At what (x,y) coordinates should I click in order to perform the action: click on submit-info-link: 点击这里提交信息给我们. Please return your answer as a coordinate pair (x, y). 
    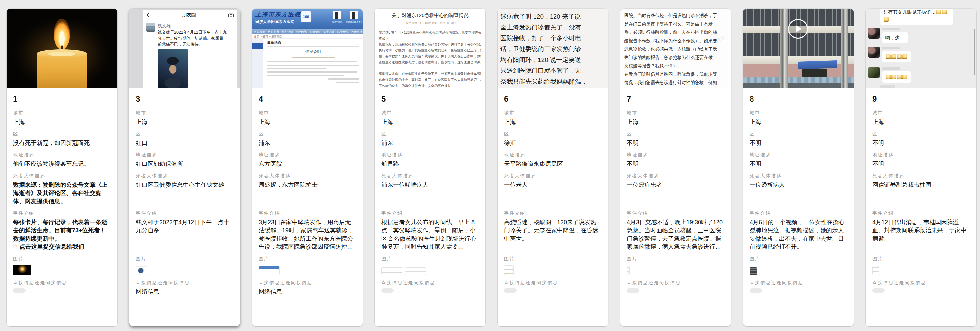
    Looking at the image, I should click on (52, 247).